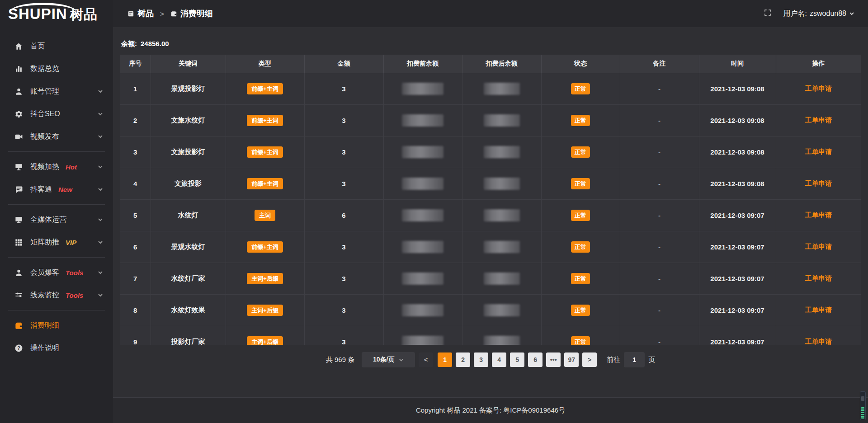  What do you see at coordinates (265, 89) in the screenshot?
I see `type-badge: 前缀+主词` at bounding box center [265, 89].